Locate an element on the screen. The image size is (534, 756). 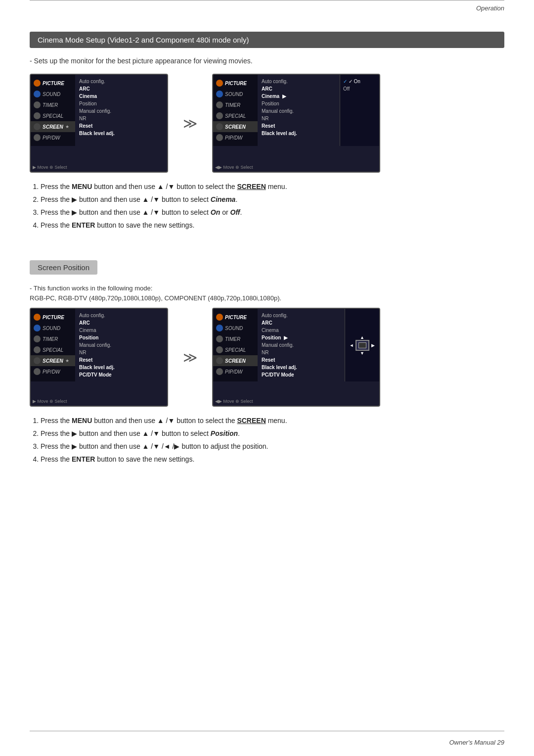
menu-item-picture: PICTURE is located at coordinates (53, 83).